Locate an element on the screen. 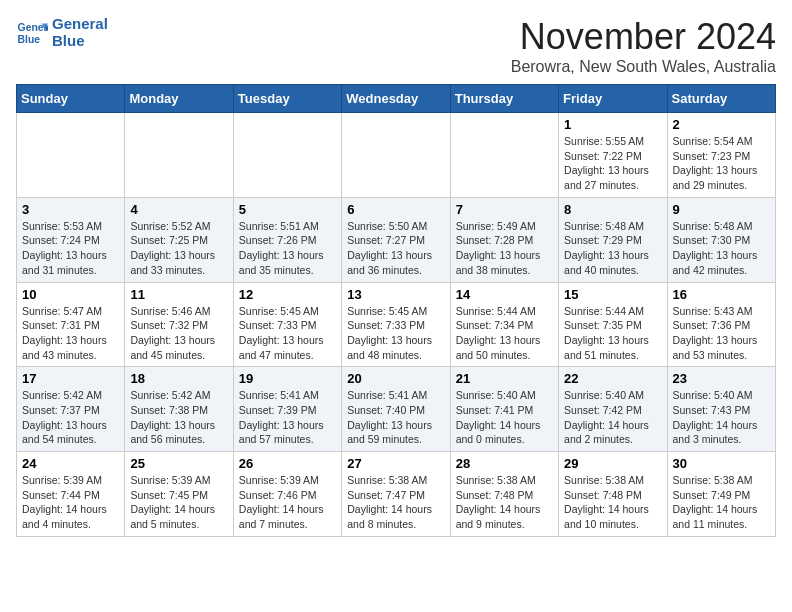 The image size is (792, 612). day-info: Sunrise: 5:47 AM Sunset: 7:31 PM Dayligh… is located at coordinates (70, 334).